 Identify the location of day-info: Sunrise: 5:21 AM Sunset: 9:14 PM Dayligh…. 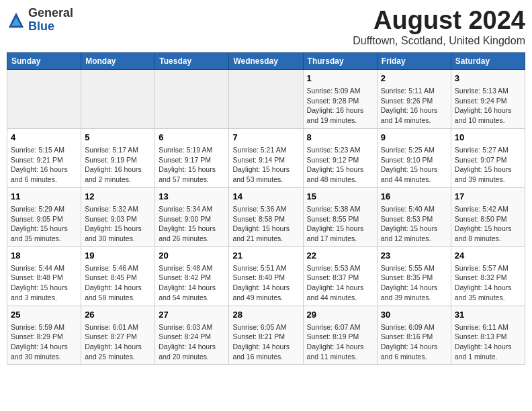
(266, 165).